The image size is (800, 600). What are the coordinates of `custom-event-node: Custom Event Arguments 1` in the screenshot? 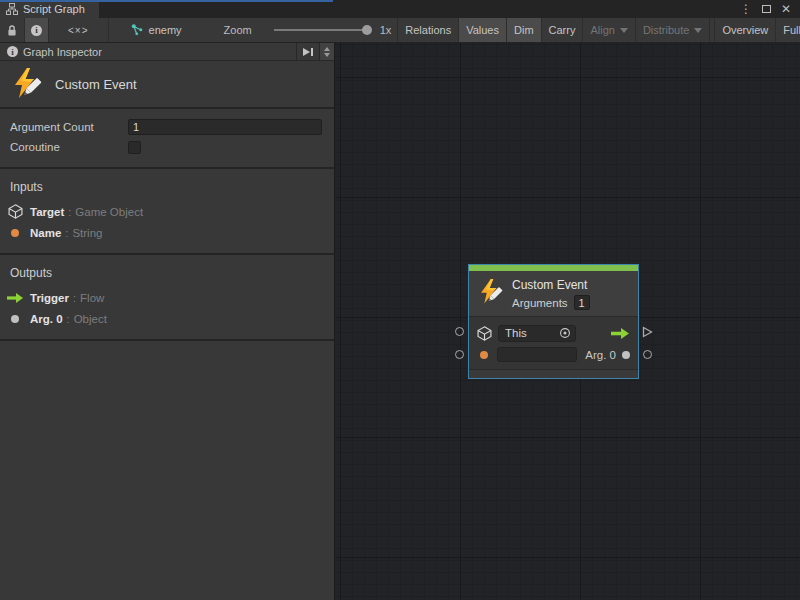 It's located at (554, 322).